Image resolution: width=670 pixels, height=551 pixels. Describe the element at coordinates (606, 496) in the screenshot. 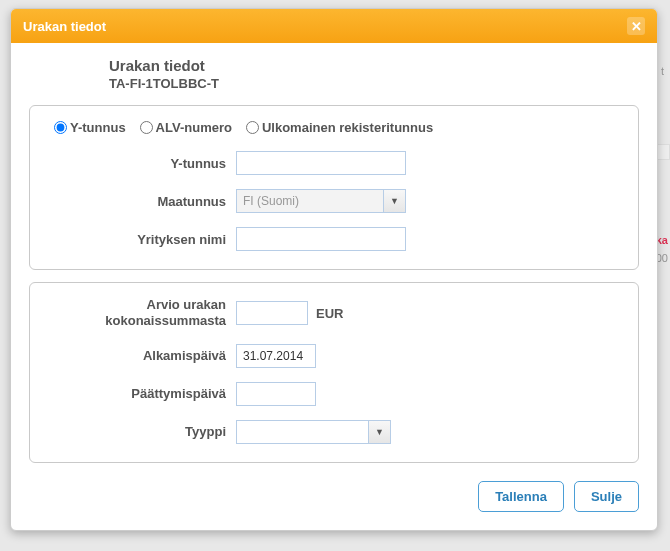

I see `close-button: Sulje` at that location.